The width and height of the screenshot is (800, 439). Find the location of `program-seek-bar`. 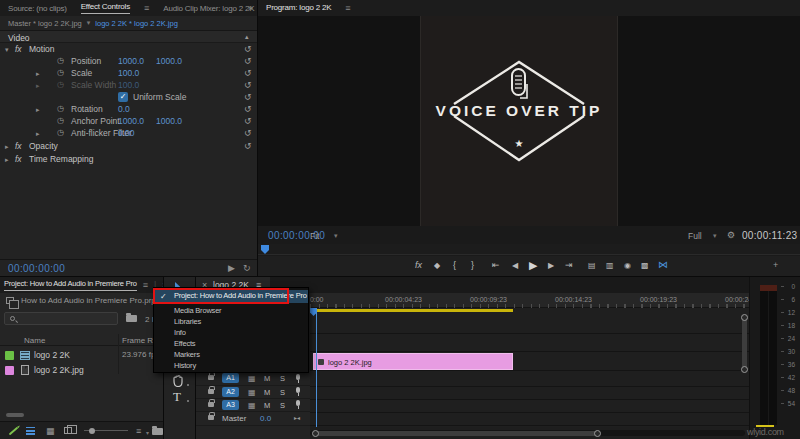

program-seek-bar is located at coordinates (529, 250).